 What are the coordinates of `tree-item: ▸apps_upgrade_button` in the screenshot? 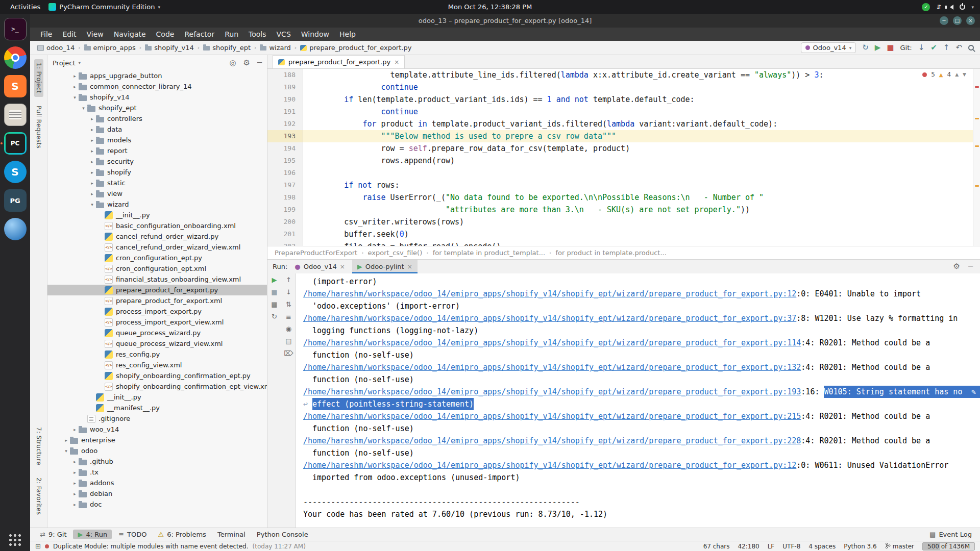 It's located at (157, 76).